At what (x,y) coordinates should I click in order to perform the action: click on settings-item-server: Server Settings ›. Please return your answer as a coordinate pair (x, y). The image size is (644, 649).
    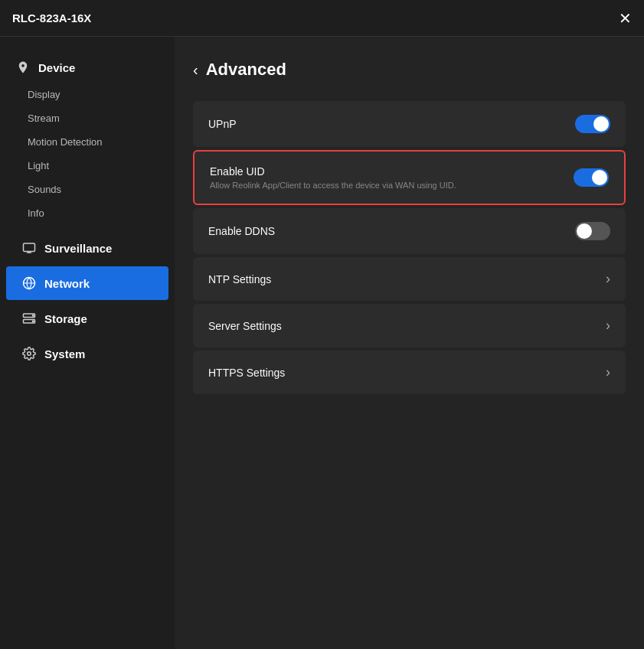
    Looking at the image, I should click on (409, 326).